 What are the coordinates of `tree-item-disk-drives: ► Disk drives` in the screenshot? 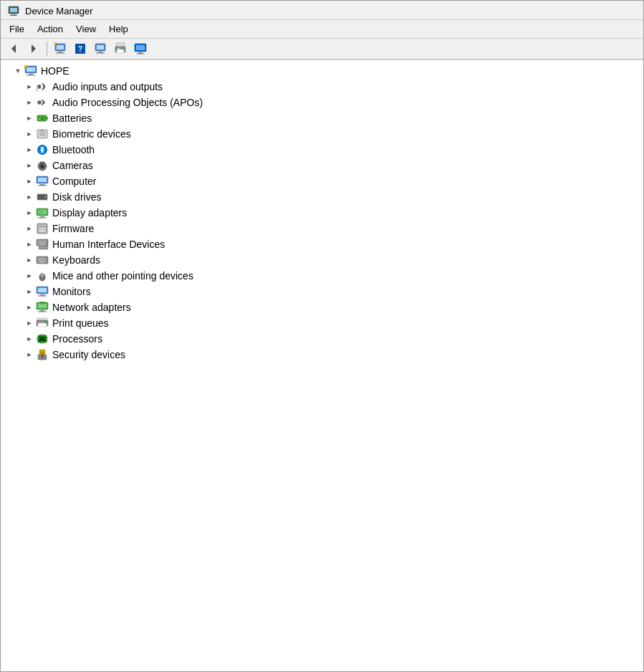 It's located at (322, 197).